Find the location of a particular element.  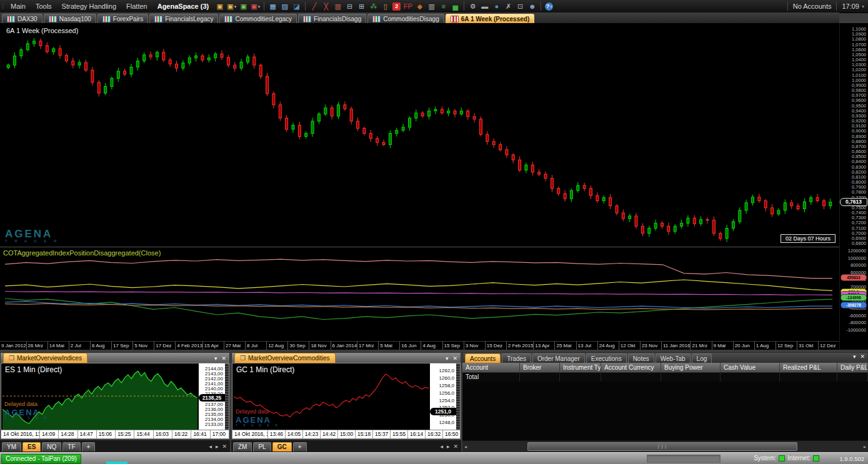

folder-new-icon: ▣ is located at coordinates (220, 6).